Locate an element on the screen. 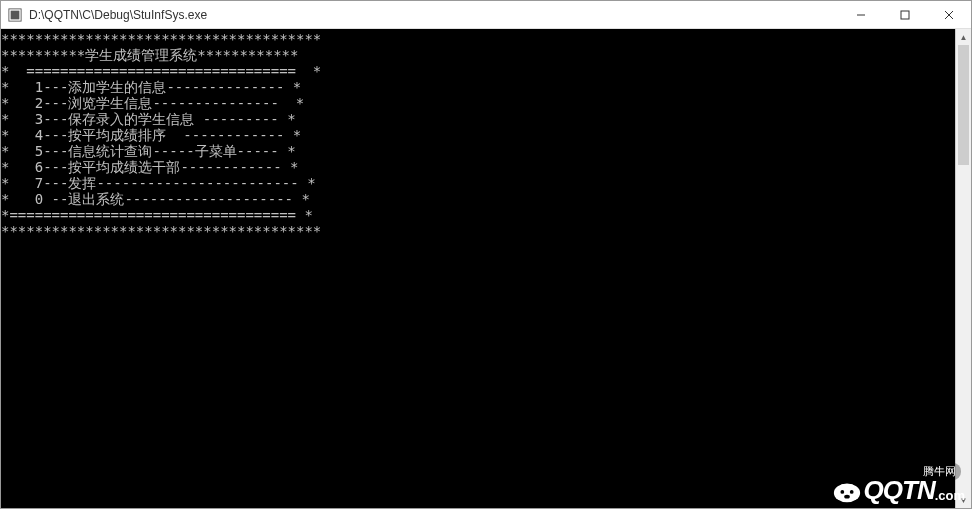 The height and width of the screenshot is (509, 972). console-line: * 7---发挥------------------------ * is located at coordinates (478, 183).